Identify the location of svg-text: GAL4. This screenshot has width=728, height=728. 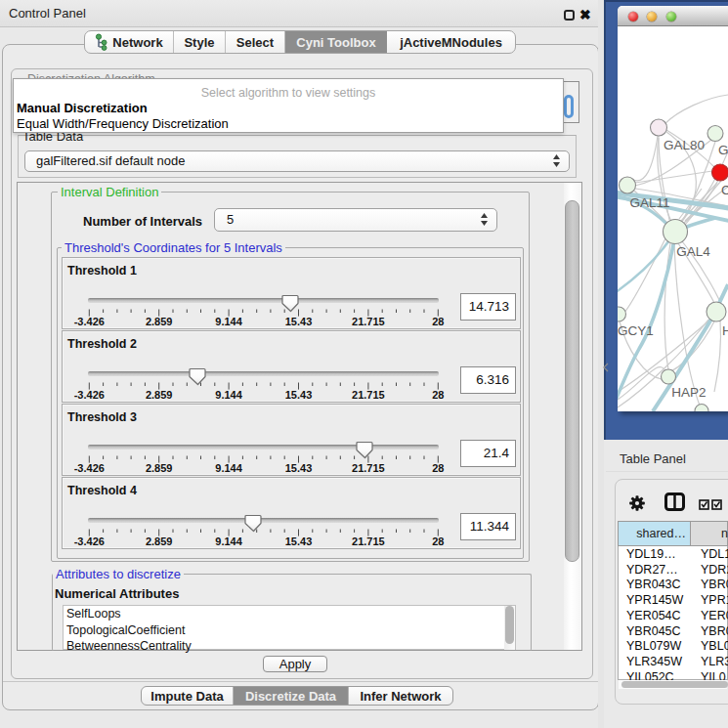
(694, 252).